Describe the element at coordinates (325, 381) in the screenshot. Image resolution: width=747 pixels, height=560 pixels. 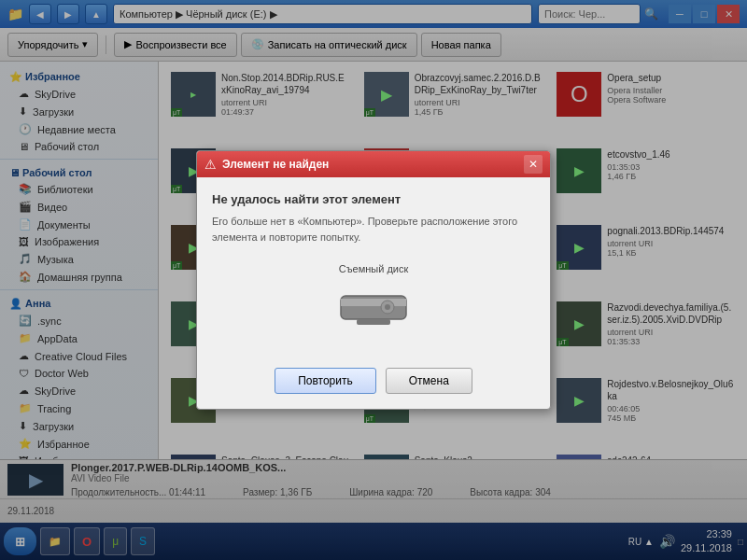
I see `modal-retry-button: Повторить` at that location.